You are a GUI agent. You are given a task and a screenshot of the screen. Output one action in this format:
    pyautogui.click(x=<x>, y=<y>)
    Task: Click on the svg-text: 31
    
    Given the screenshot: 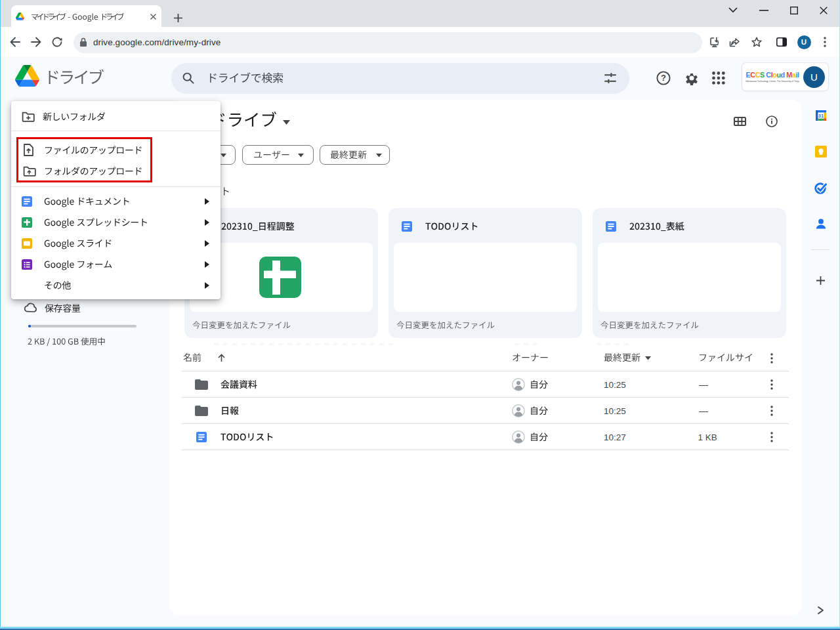 What is the action you would take?
    pyautogui.click(x=821, y=116)
    